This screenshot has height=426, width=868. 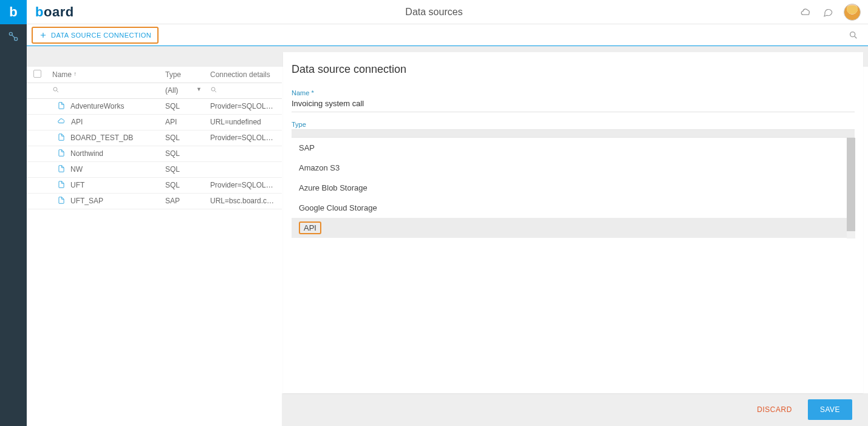 I want to click on table-row: AdventureWorksSQLProvider=SQLOLEDB;D, so click(x=154, y=106).